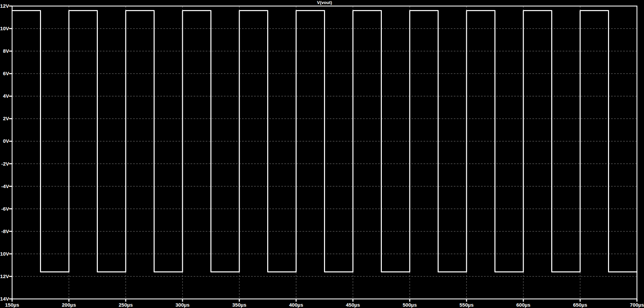 The height and width of the screenshot is (308, 644). Describe the element at coordinates (5, 254) in the screenshot. I see `y-tick-label: -10V` at that location.